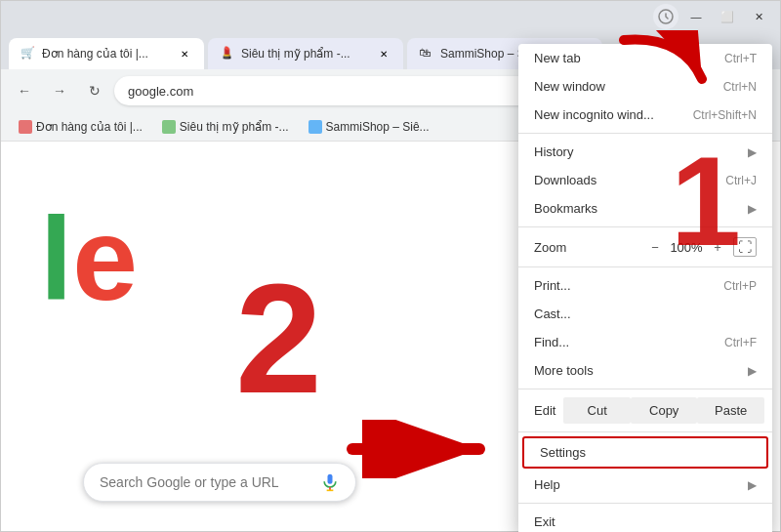  What do you see at coordinates (752, 152) in the screenshot?
I see `menu-arrow-history: ▶` at bounding box center [752, 152].